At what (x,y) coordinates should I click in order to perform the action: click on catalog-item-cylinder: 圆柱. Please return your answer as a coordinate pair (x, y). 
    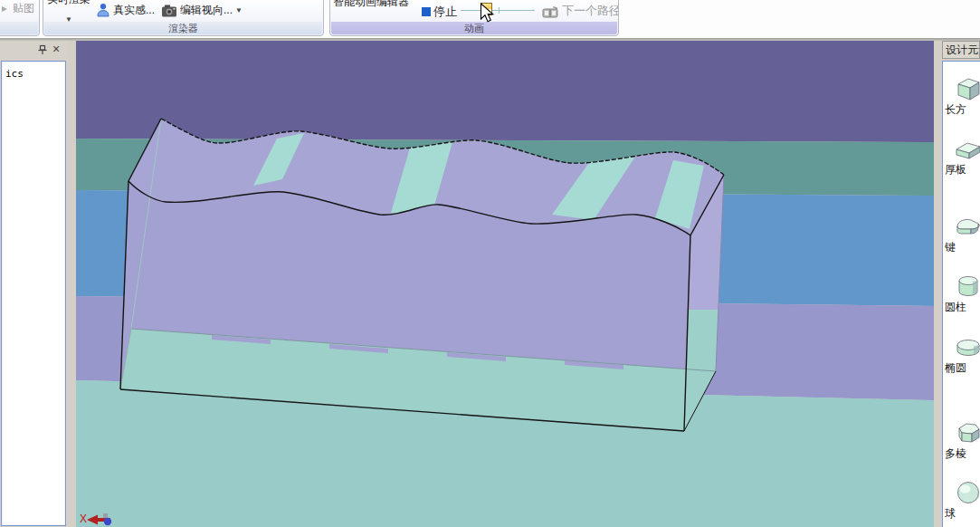
    Looking at the image, I should click on (961, 293).